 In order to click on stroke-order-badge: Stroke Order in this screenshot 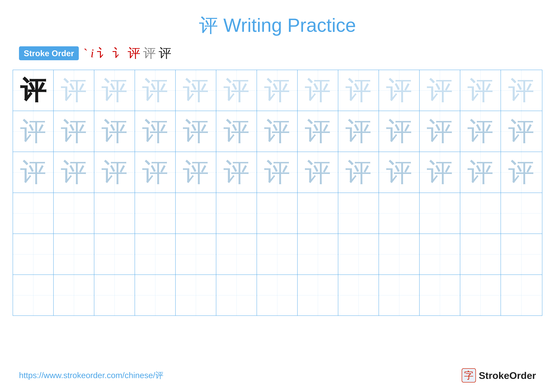, I will do `click(49, 53)`.